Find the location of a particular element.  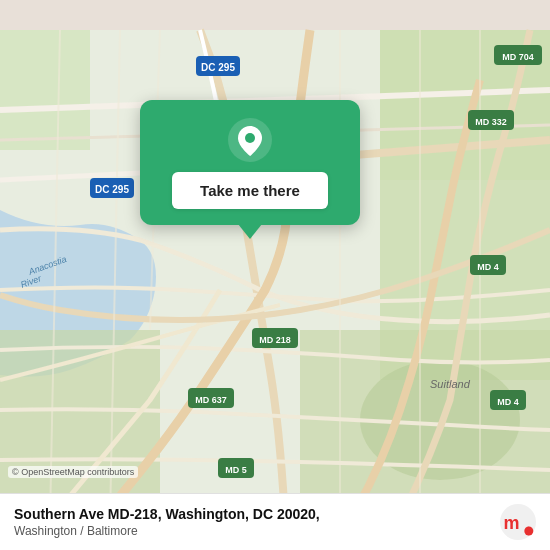

moovit-logo: m is located at coordinates (518, 522).